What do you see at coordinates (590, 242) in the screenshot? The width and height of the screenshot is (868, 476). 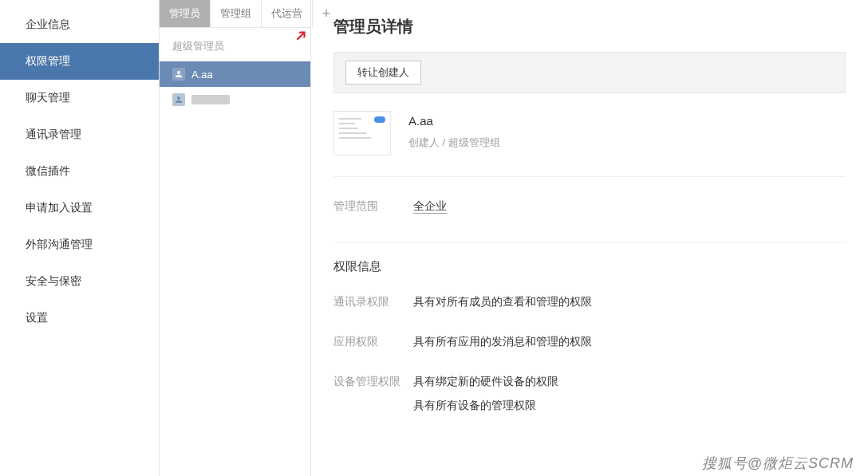 I see `divider` at bounding box center [590, 242].